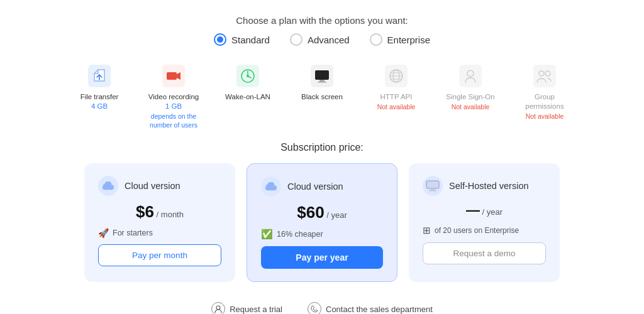 This screenshot has width=644, height=314. I want to click on radio-advanced, so click(296, 40).